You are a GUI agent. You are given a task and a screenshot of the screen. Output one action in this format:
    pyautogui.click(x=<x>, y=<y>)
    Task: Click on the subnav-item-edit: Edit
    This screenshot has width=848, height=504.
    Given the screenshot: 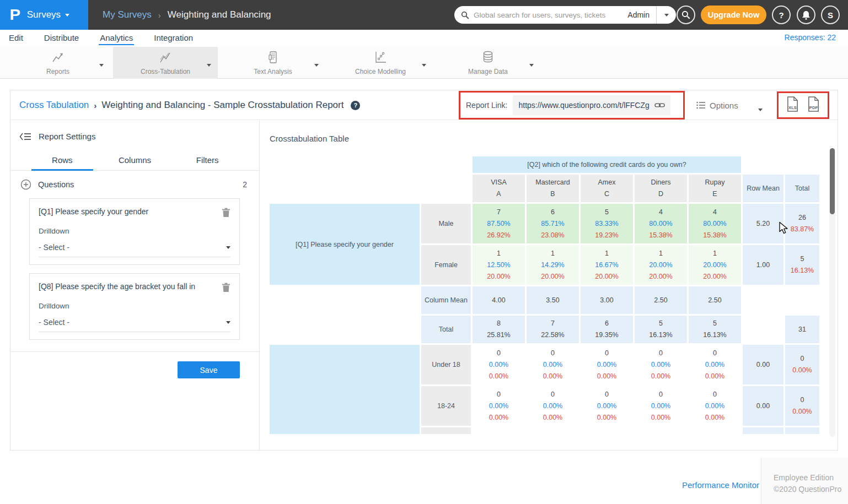 What is the action you would take?
    pyautogui.click(x=16, y=39)
    